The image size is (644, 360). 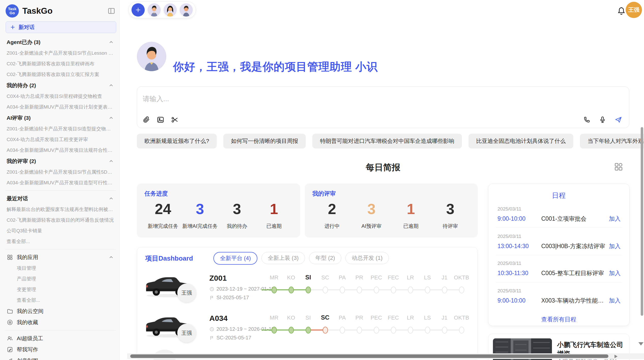 What do you see at coordinates (618, 120) in the screenshot?
I see `send-icon` at bounding box center [618, 120].